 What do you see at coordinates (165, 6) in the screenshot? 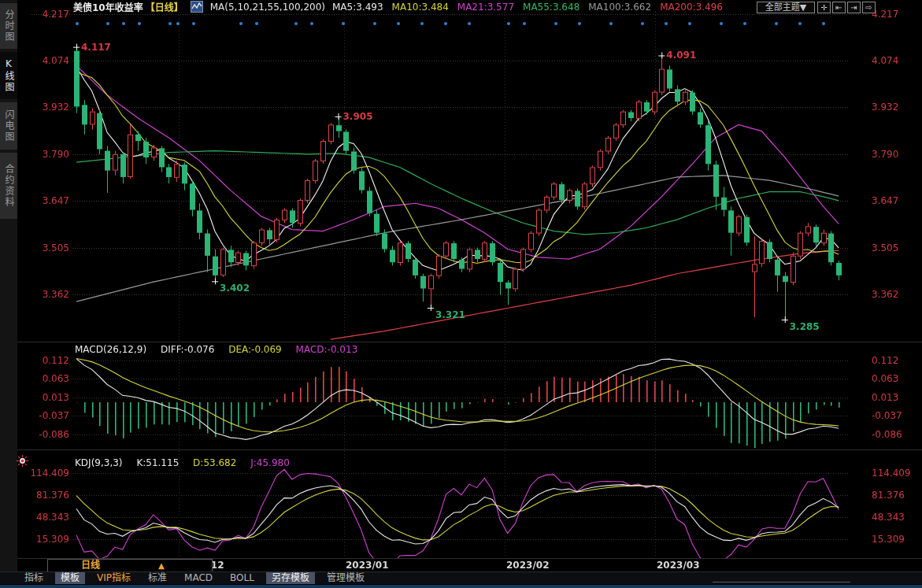
I see `period-tag: 【日线】` at bounding box center [165, 6].